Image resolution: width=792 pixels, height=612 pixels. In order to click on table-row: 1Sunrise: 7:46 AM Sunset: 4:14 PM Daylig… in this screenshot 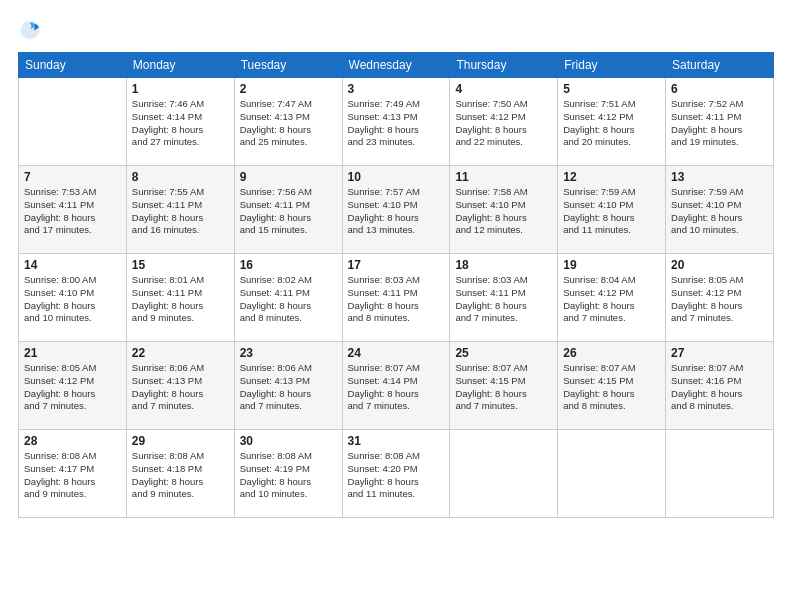, I will do `click(180, 122)`.